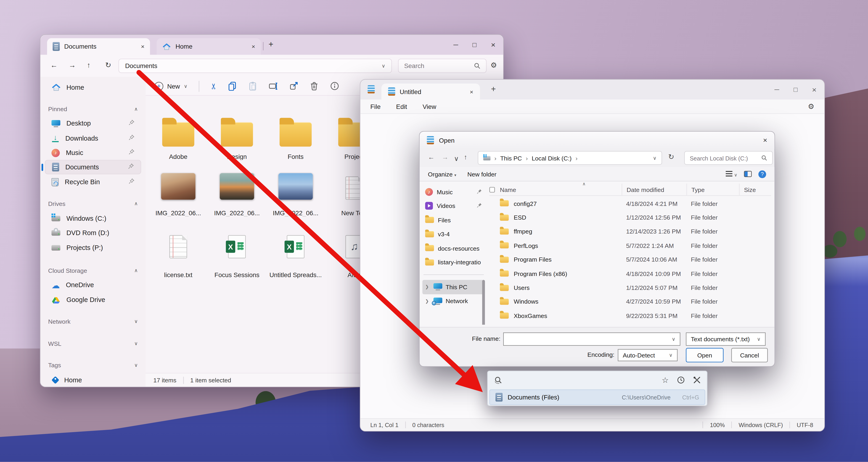 Image resolution: width=868 pixels, height=462 pixels. I want to click on table-row: PerfLogs 5/7/2022 1:24 AM File folder, so click(630, 245).